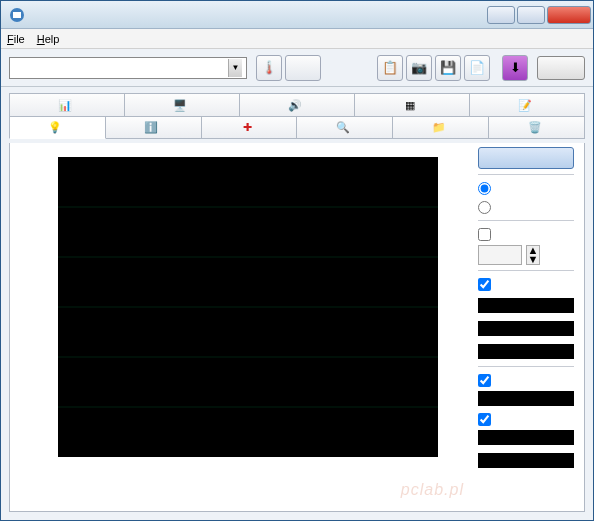 This screenshot has height=521, width=594. I want to click on maximum-value, so click(526, 328).